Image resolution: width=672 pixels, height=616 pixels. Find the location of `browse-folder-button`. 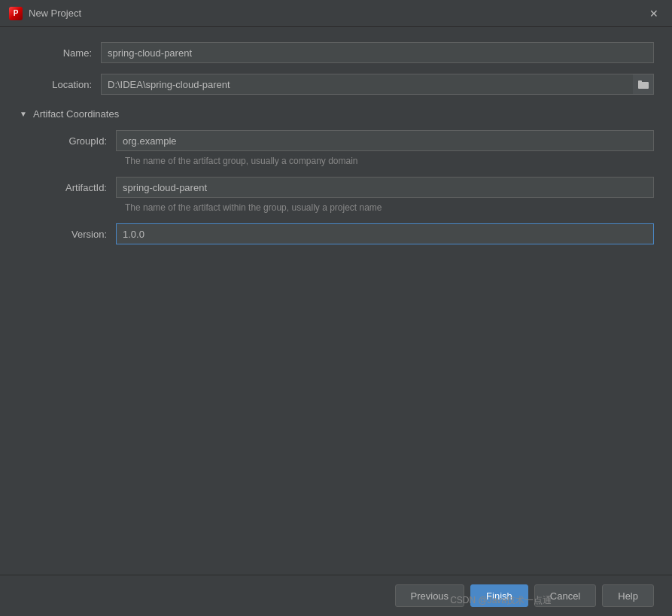

browse-folder-button is located at coordinates (643, 84).